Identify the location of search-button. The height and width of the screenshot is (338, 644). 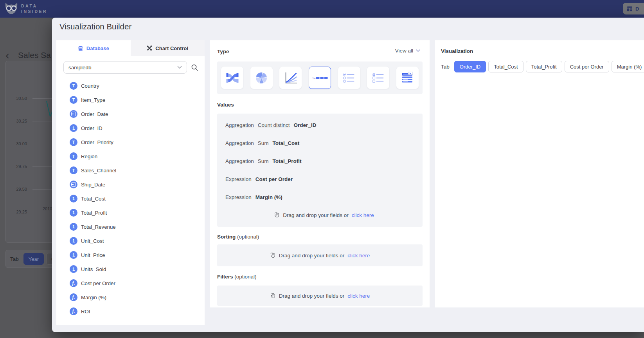
(195, 67).